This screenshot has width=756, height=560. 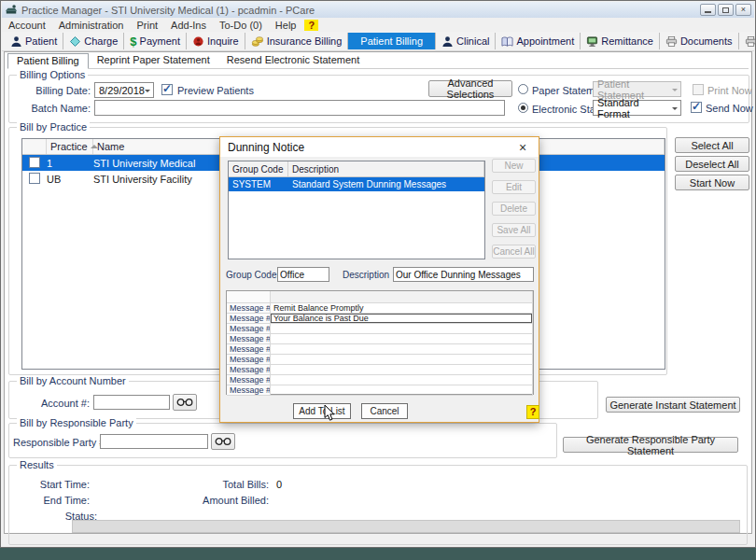 What do you see at coordinates (64, 516) in the screenshot?
I see `status-label: Status:` at bounding box center [64, 516].